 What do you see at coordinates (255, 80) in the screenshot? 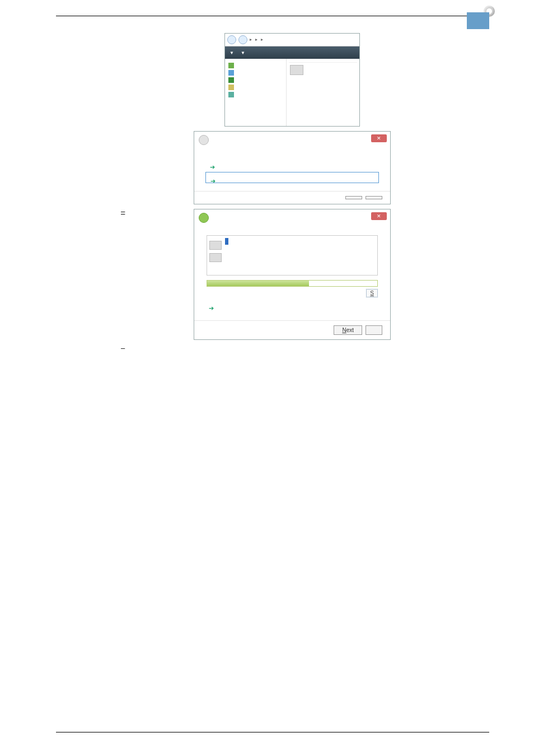
I see `fav-link-music` at bounding box center [255, 80].